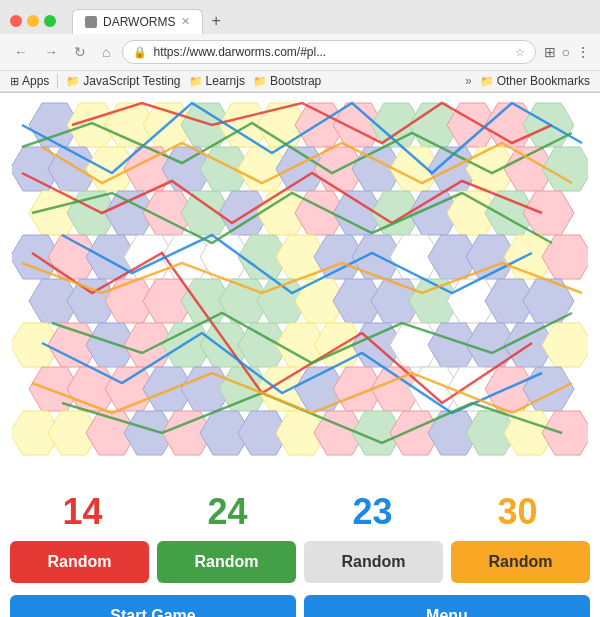 This screenshot has width=600, height=617. Describe the element at coordinates (33, 21) in the screenshot. I see `traffic-lights` at that location.